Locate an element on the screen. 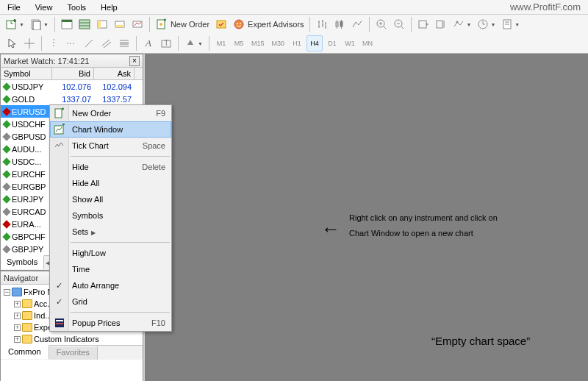 The image size is (588, 381). ask-value: 102.094 is located at coordinates (115, 87).